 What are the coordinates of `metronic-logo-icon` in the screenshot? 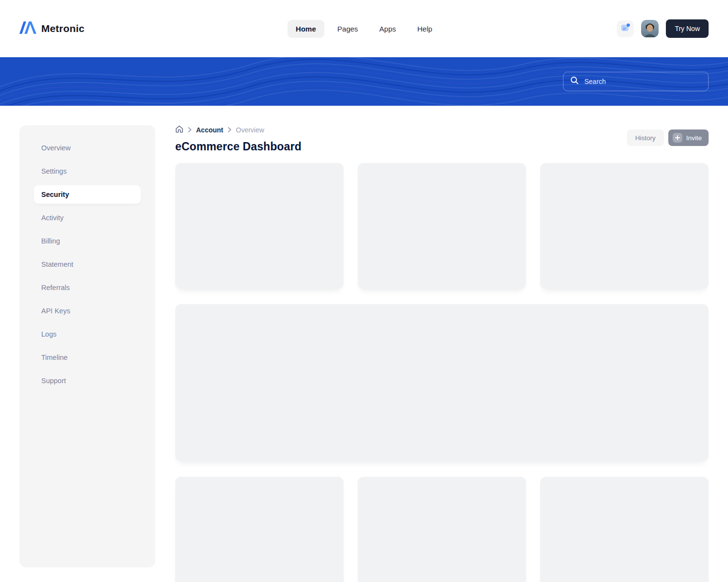 It's located at (28, 29).